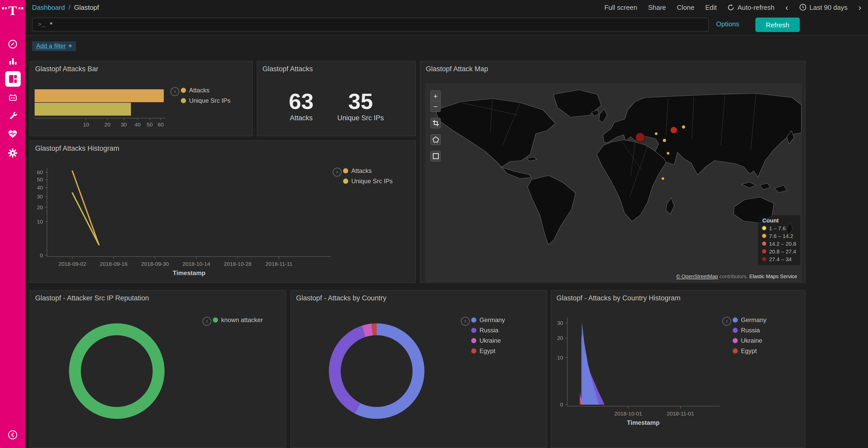 The height and width of the screenshot is (448, 868). Describe the element at coordinates (779, 259) in the screenshot. I see `map-legend-item: 27.4 – 34` at that location.